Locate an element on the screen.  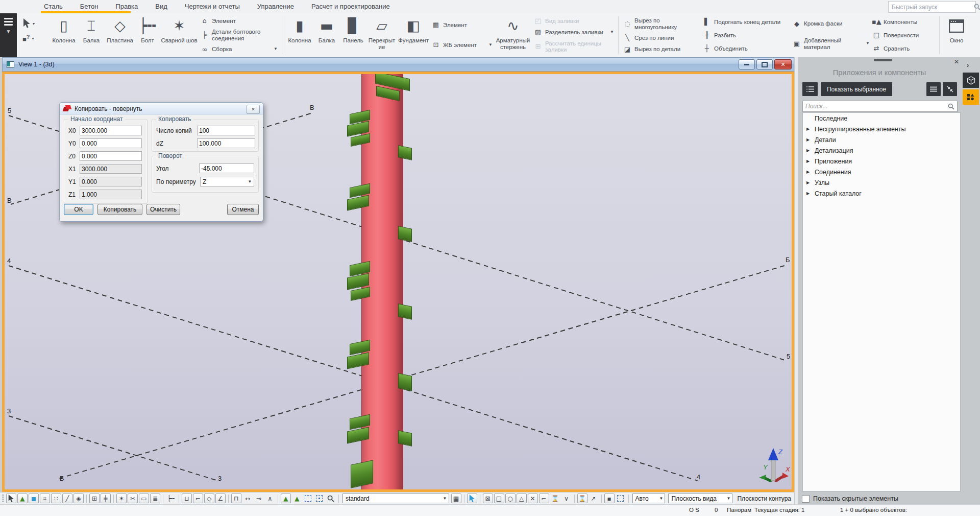
toolbar-button-select-assembly: ▲ is located at coordinates (286, 499).